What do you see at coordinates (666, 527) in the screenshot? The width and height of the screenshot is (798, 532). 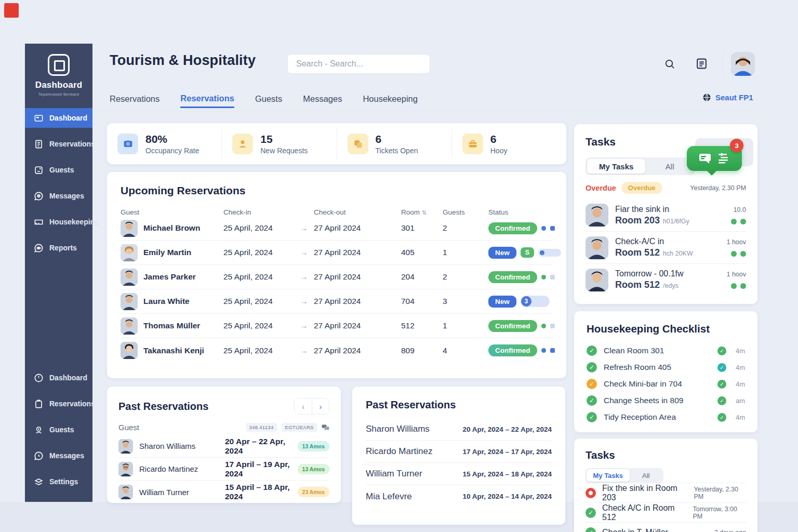 I see `task-item: ✓ Check in T. Müller 2 days ago` at bounding box center [666, 527].